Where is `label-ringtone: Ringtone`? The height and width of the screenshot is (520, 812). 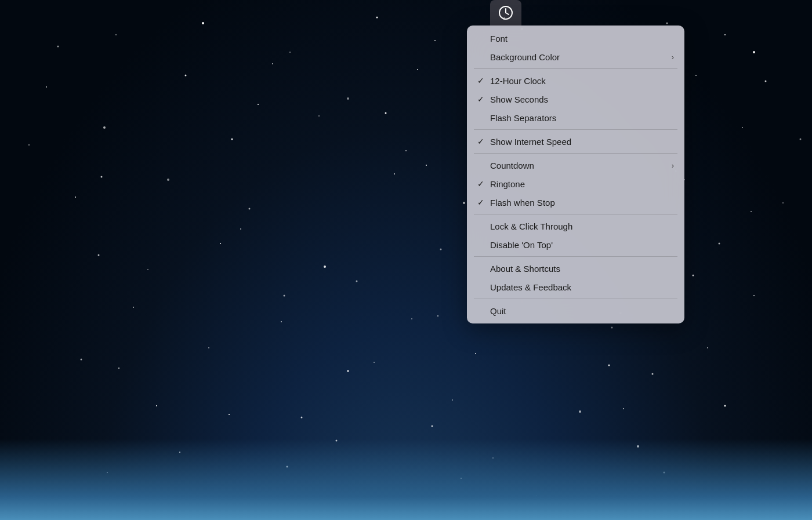 label-ringtone: Ringtone is located at coordinates (582, 184).